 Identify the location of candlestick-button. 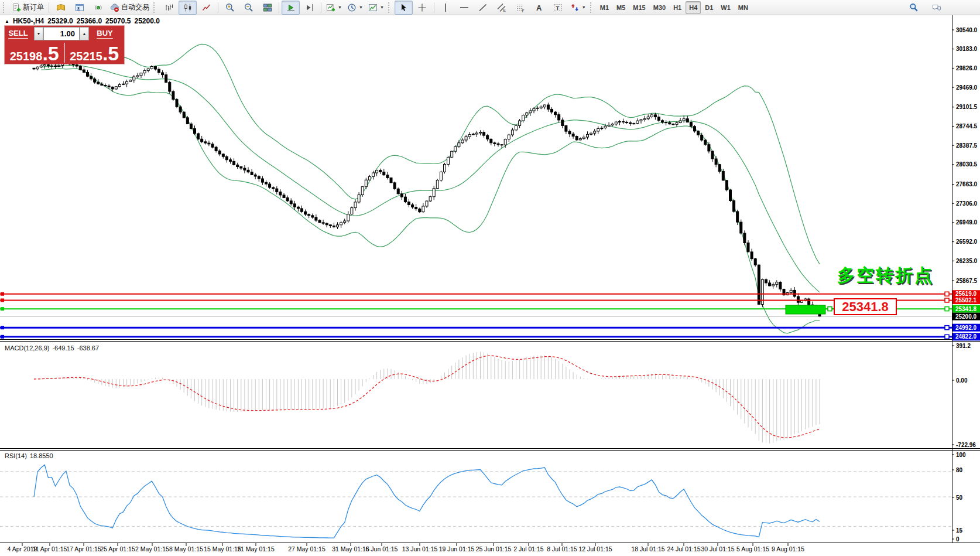
(187, 8).